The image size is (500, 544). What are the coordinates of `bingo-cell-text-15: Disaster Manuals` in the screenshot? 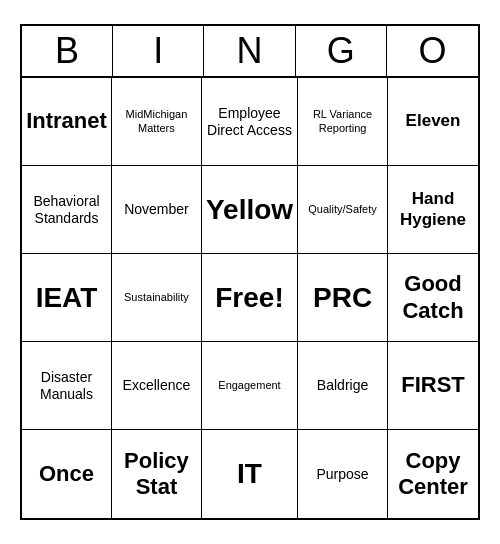 It's located at (66, 386).